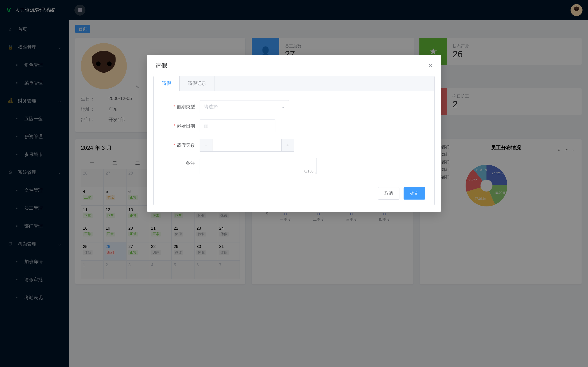  Describe the element at coordinates (186, 126) in the screenshot. I see `label-start-date: 起始日期` at that location.